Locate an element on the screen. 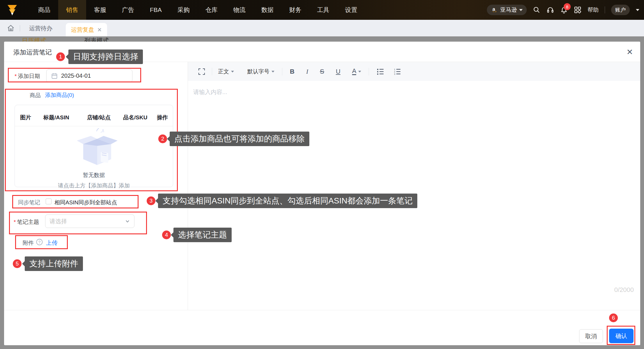 The width and height of the screenshot is (644, 349). col-actions: 操作 is located at coordinates (162, 118).